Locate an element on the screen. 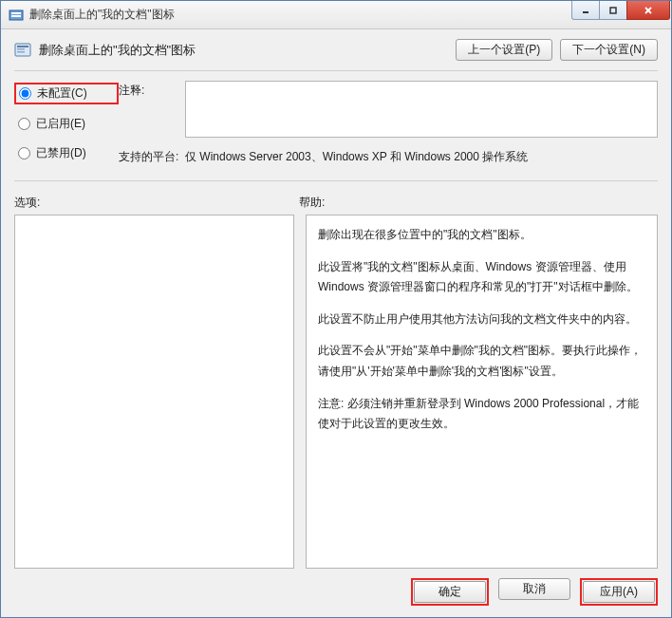  radio-enabled-input is located at coordinates (25, 123).